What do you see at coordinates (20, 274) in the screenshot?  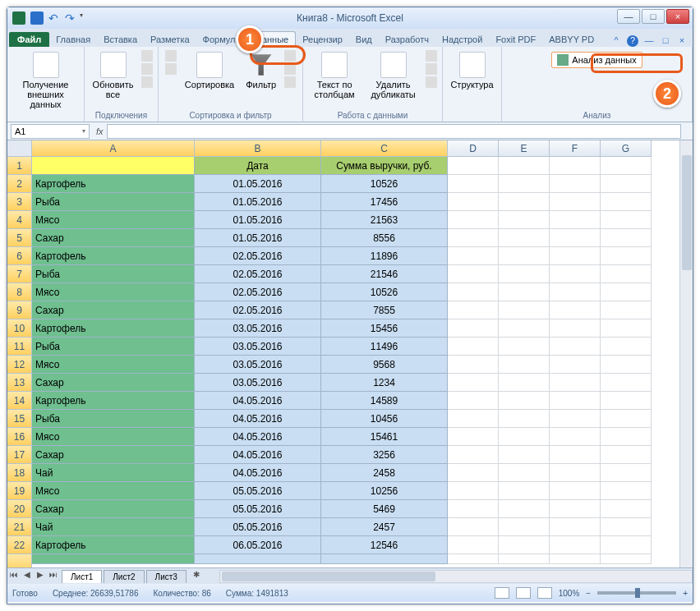 I see `row-header-7: 7` at bounding box center [20, 274].